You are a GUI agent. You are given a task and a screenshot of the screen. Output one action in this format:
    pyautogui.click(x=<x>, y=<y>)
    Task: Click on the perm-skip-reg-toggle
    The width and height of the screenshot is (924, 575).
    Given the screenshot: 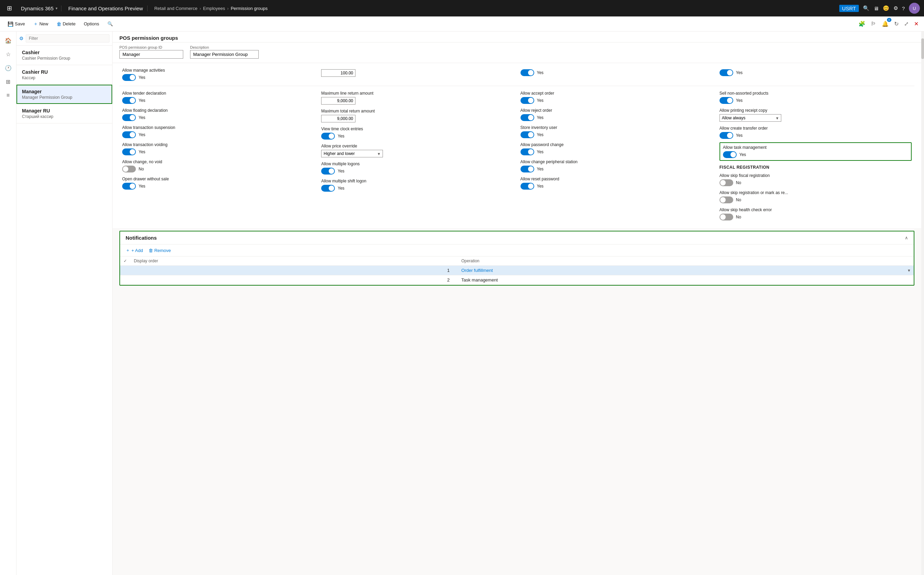 What is the action you would take?
    pyautogui.click(x=726, y=200)
    